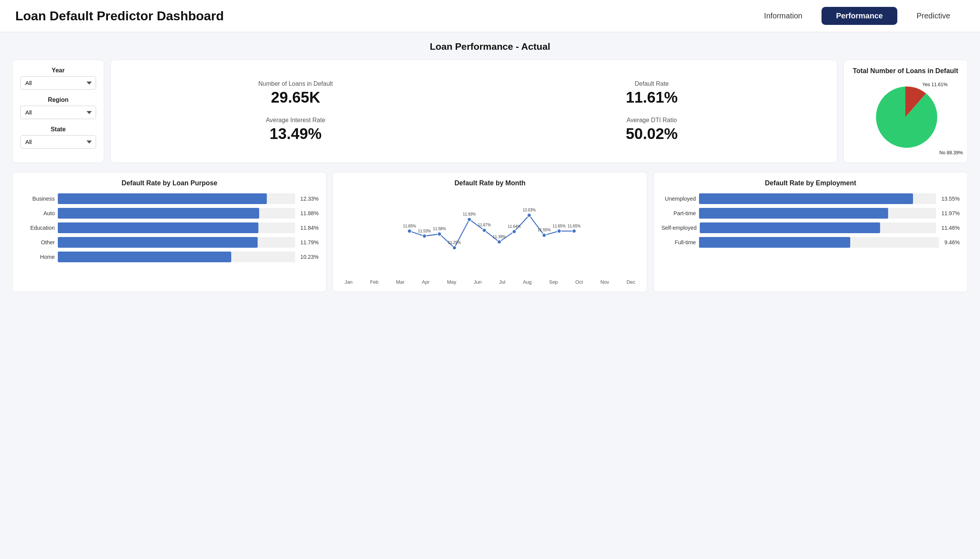 The image size is (980, 559). I want to click on bar-row: Auto11.88%, so click(170, 213).